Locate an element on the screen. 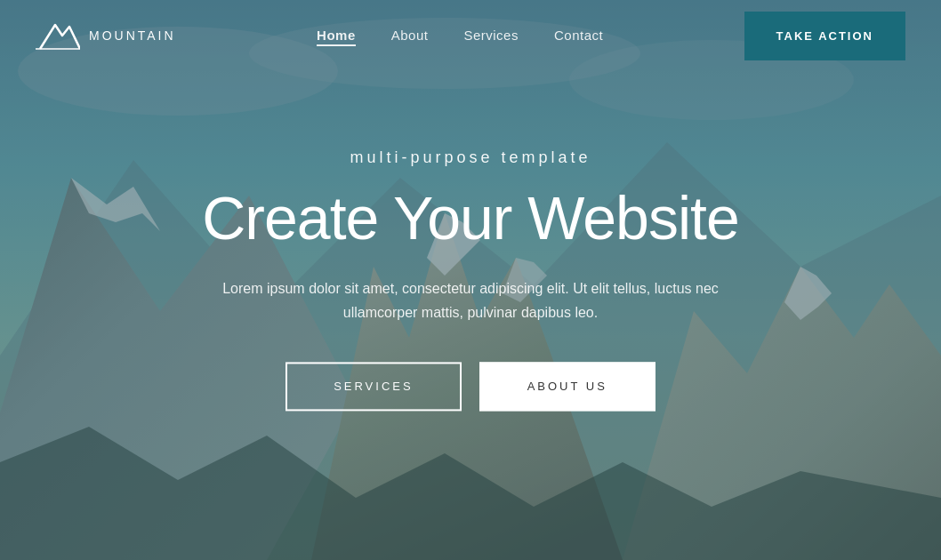 The height and width of the screenshot is (560, 941). brand-name: MOUNTAIN is located at coordinates (133, 36).